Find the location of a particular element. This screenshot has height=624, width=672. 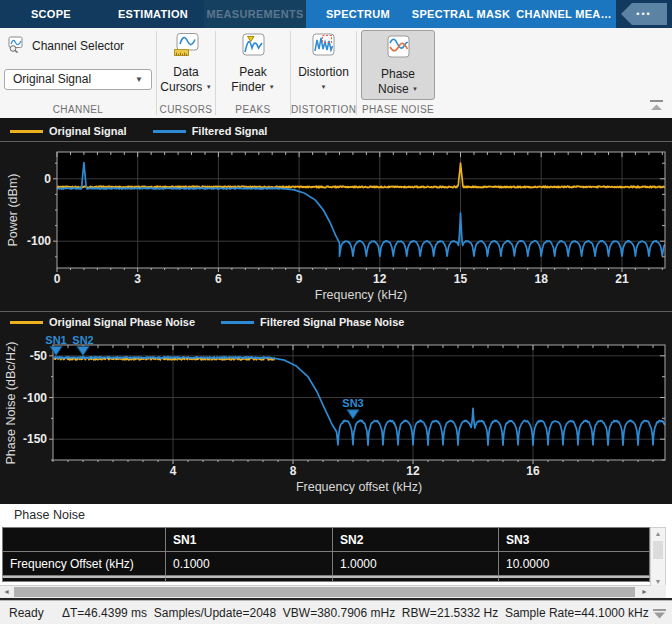

channel-selector-label: Channel Selector is located at coordinates (78, 46).